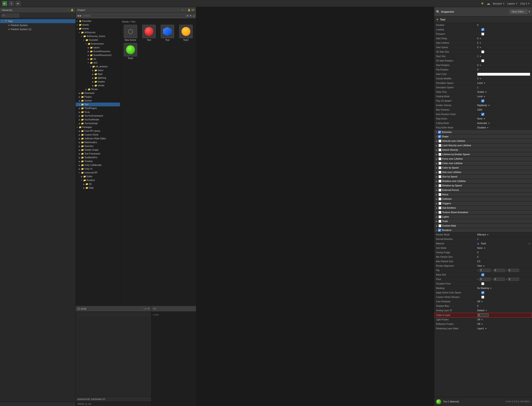 This screenshot has height=406, width=532. Describe the element at coordinates (483, 52) in the screenshot. I see `3d-start-size-checkbox` at that location.